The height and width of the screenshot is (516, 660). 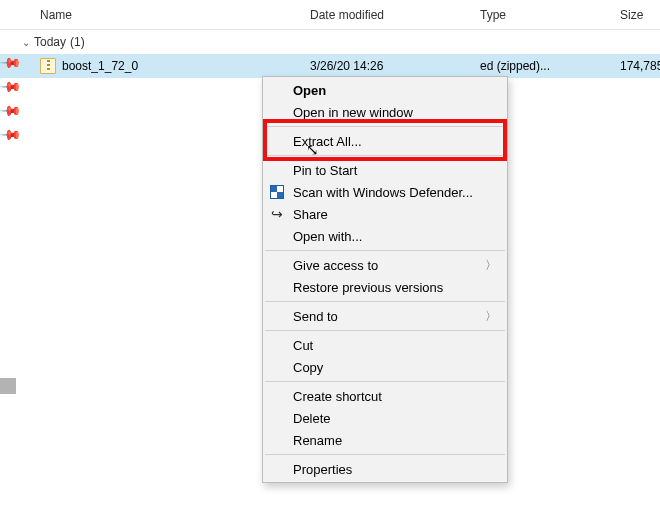 I want to click on menu-properties: Properties, so click(x=385, y=469).